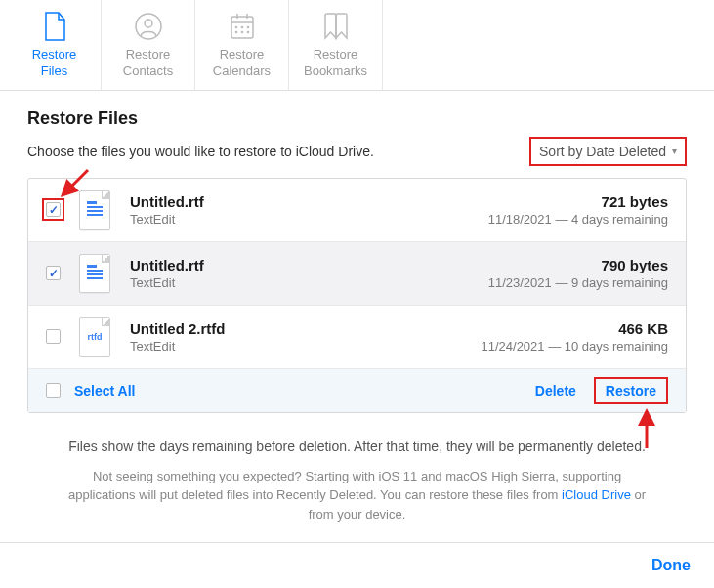 The height and width of the screenshot is (588, 714). What do you see at coordinates (596, 494) in the screenshot?
I see `icloud-drive-link: iCloud Drive` at bounding box center [596, 494].